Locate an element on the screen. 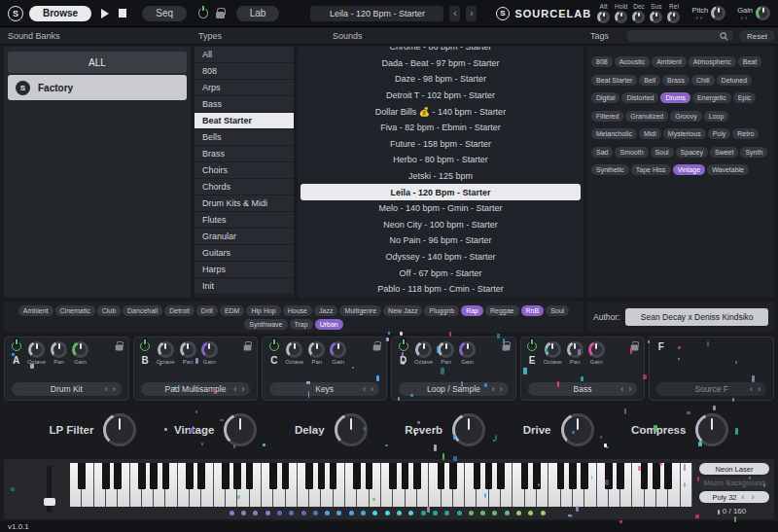  genre-chip: Reggae is located at coordinates (502, 311).